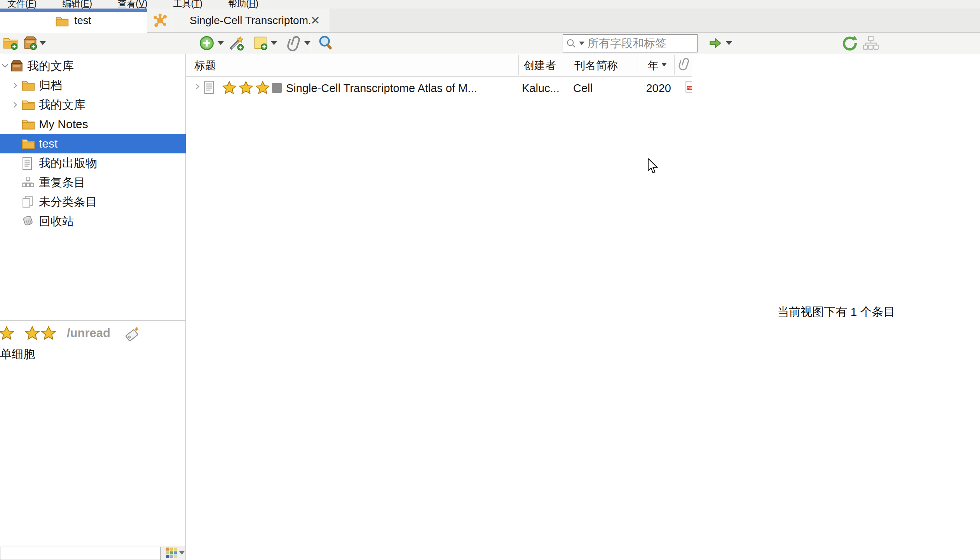 The image size is (980, 560). What do you see at coordinates (68, 163) in the screenshot?
I see `sidebar-item-label: 我的出版物` at bounding box center [68, 163].